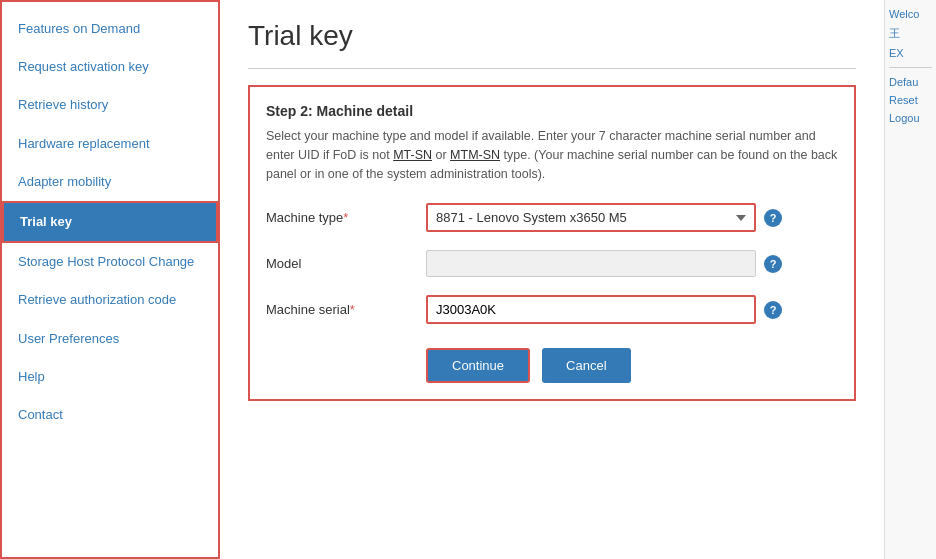 The height and width of the screenshot is (559, 936). Describe the element at coordinates (110, 262) in the screenshot. I see `sidebar-item-storage-host-protocol-change: Storage Host Protocol Change` at that location.